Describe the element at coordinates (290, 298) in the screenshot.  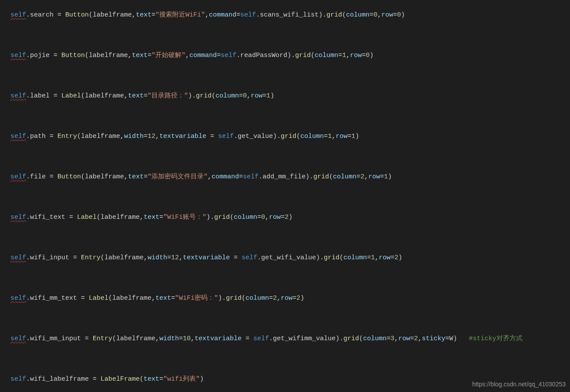
I see `code-line: self.wifi_mm_text = Label(labelframe,tex…` at that location.